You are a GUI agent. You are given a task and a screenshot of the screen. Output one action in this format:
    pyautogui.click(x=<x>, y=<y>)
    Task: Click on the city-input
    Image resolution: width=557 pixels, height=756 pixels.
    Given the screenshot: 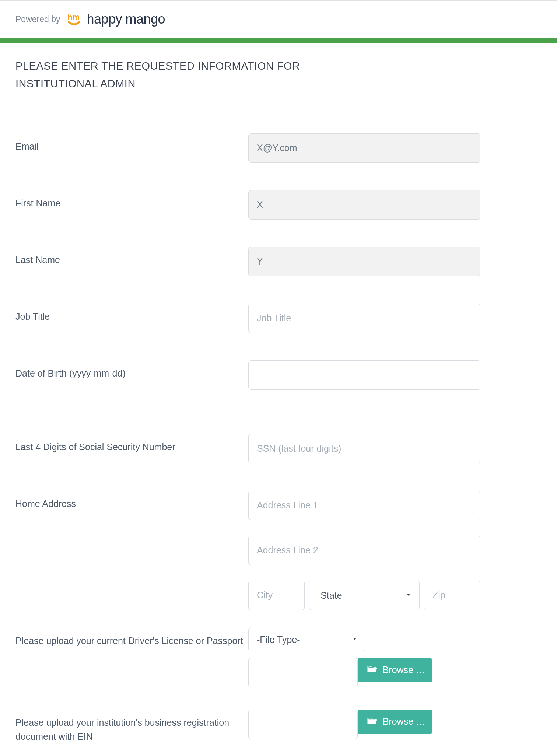 What is the action you would take?
    pyautogui.click(x=276, y=595)
    